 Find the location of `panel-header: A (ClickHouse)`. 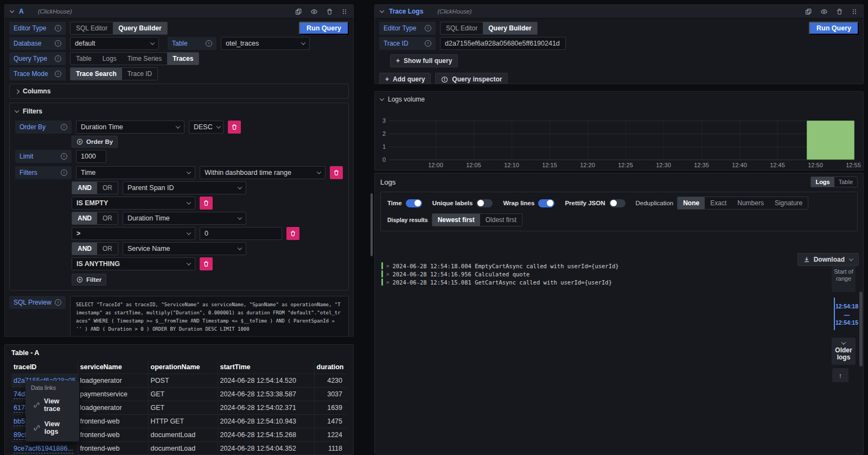

panel-header: A (ClickHouse) is located at coordinates (179, 12).